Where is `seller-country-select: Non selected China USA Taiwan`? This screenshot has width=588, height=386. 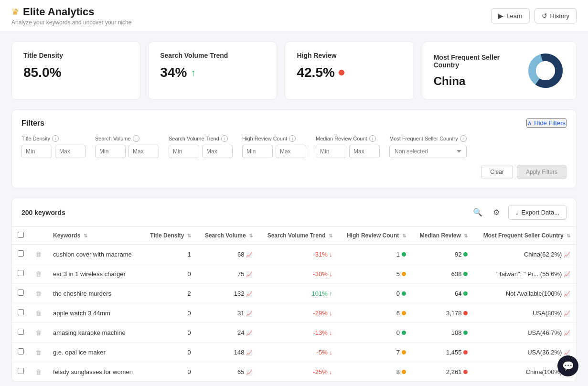
seller-country-select: Non selected China USA Taiwan is located at coordinates (428, 151).